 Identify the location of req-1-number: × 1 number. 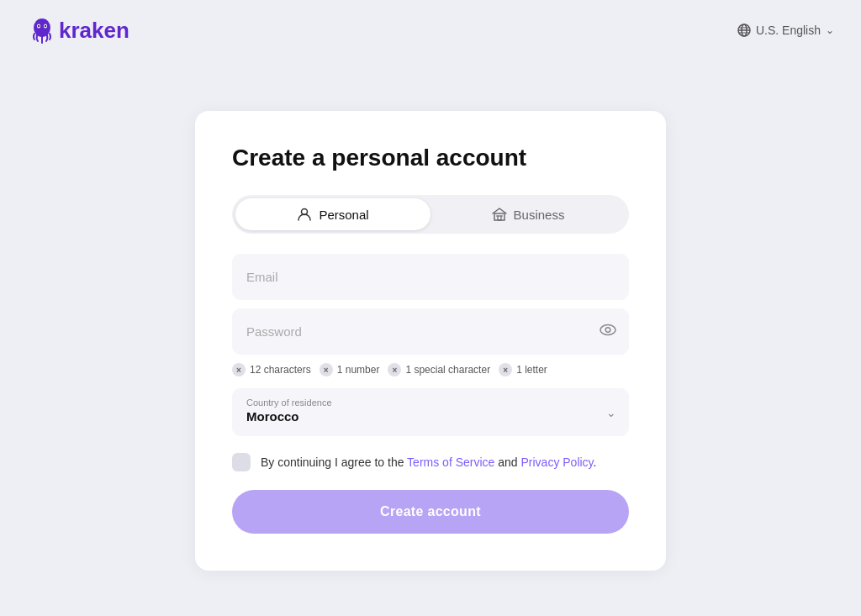
(350, 370).